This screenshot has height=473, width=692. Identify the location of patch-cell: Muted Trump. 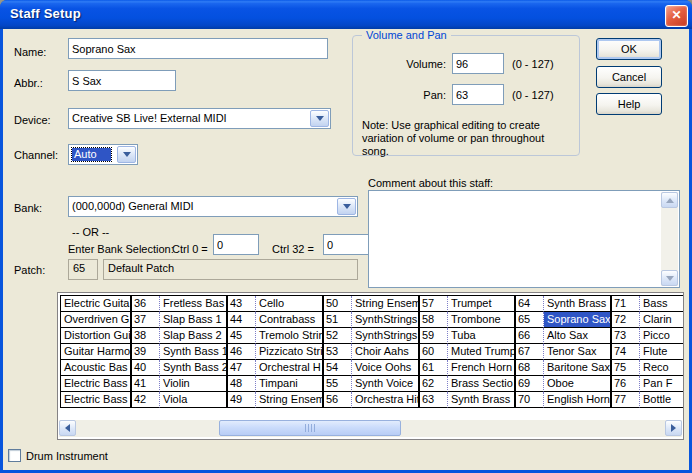
(482, 352).